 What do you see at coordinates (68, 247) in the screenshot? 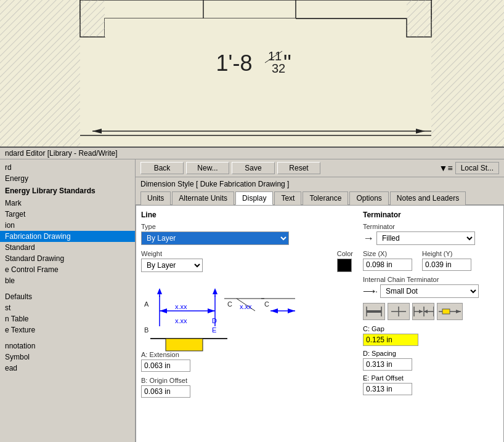
I see `sidebar-item-standard: Standard` at bounding box center [68, 247].